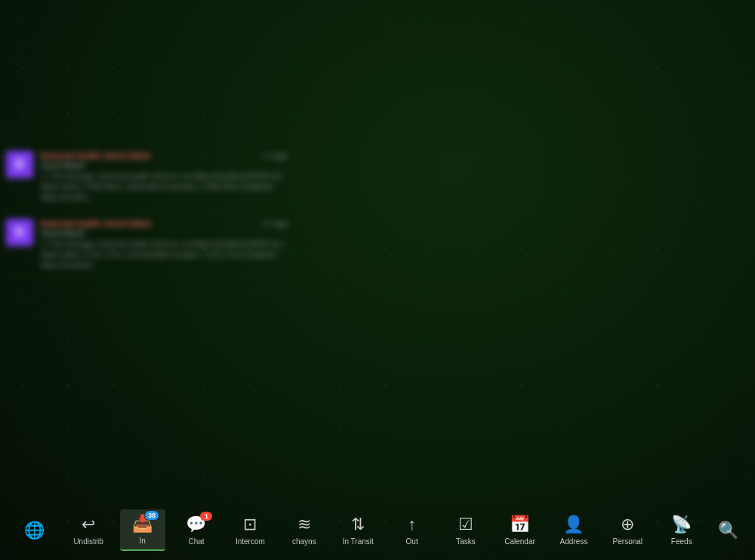 The image size is (755, 560). Describe the element at coordinates (574, 530) in the screenshot. I see `taskbar-address: 👤 Address` at that location.